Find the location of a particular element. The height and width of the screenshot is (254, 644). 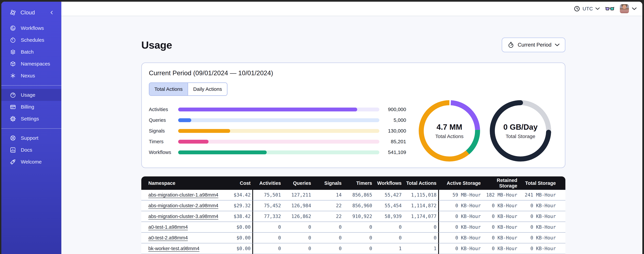

donut-value: 0 GB/Day is located at coordinates (520, 127).